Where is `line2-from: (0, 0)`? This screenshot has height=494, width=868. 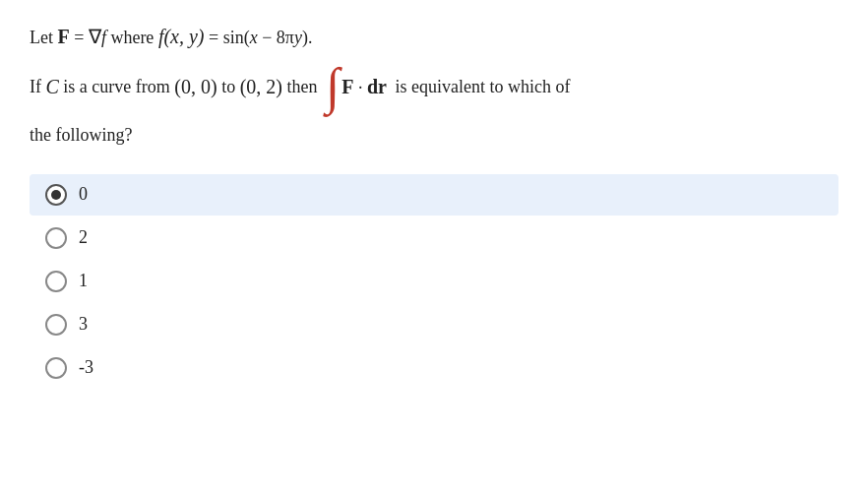 line2-from: (0, 0) is located at coordinates (195, 87).